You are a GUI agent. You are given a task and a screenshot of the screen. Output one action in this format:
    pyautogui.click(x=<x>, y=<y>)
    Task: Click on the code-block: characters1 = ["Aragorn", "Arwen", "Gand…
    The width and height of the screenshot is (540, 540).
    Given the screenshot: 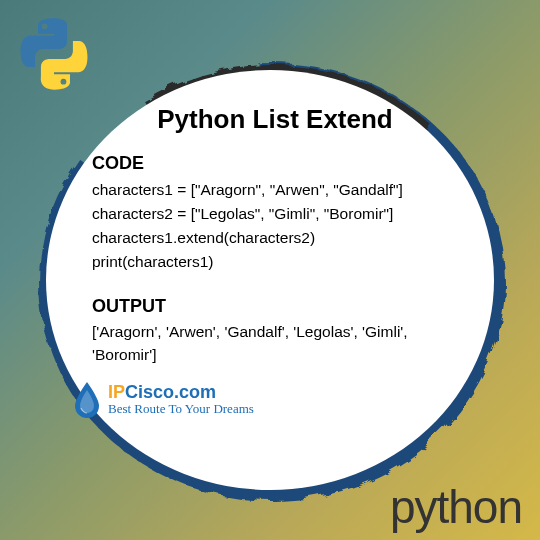 What is the action you would take?
    pyautogui.click(x=275, y=226)
    